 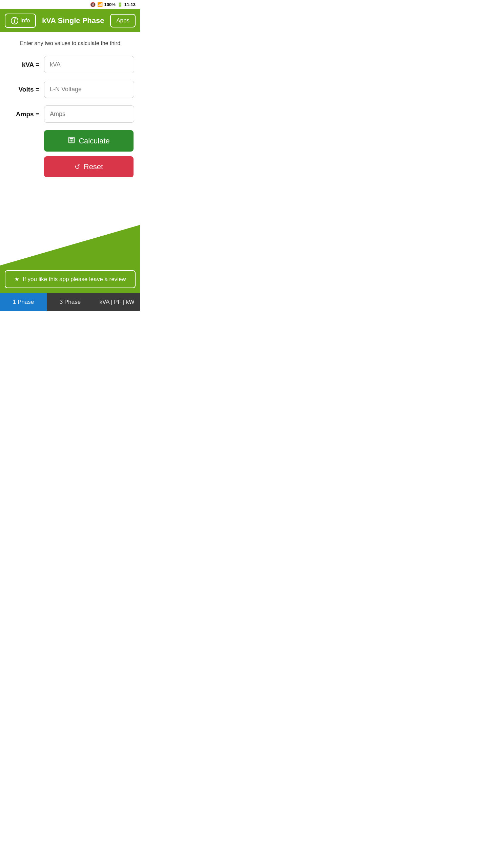 What do you see at coordinates (93, 5) in the screenshot?
I see `mute-icon: 🔇` at bounding box center [93, 5].